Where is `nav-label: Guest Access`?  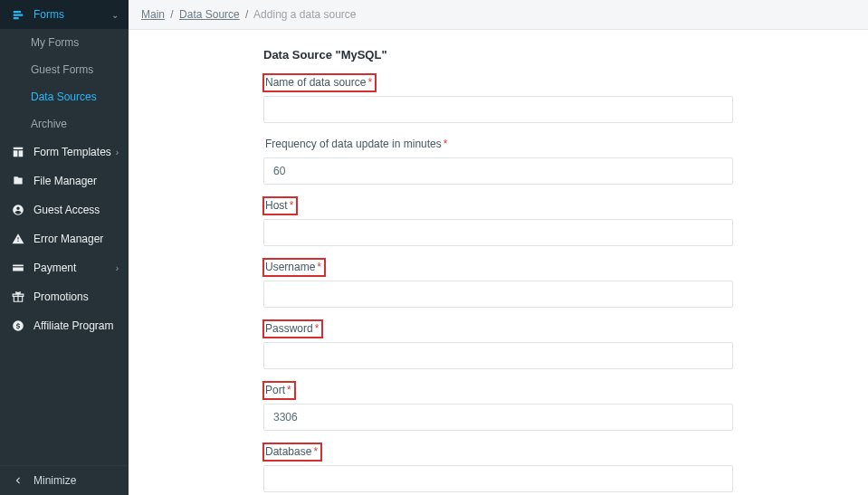
nav-label: Guest Access is located at coordinates (67, 210).